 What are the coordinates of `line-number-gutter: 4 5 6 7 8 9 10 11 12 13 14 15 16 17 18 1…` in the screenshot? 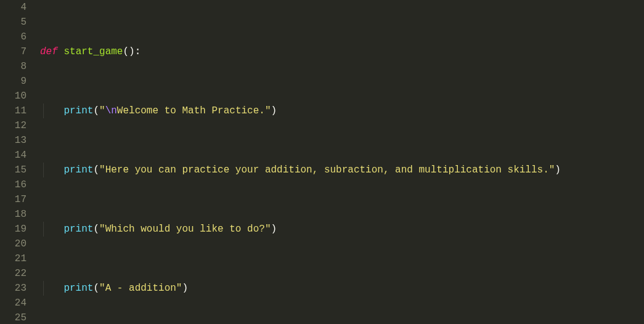 It's located at (17, 162).